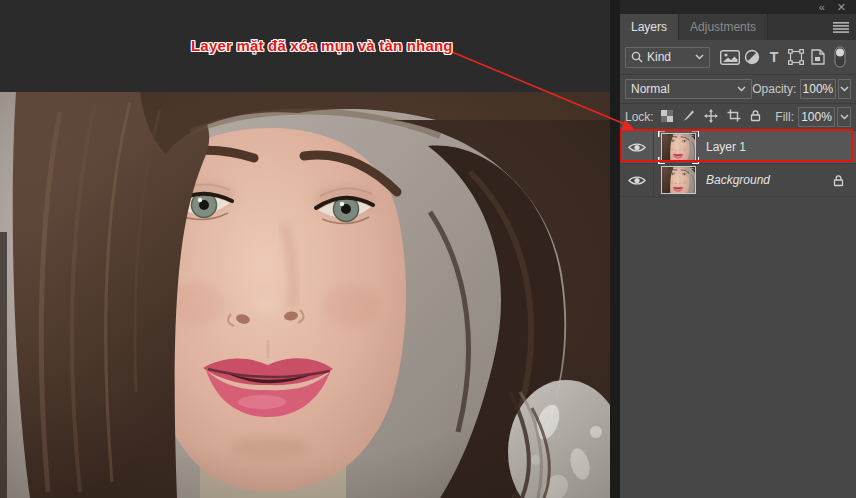 Image resolution: width=856 pixels, height=498 pixels. What do you see at coordinates (667, 118) in the screenshot?
I see `lock-transparency-button` at bounding box center [667, 118].